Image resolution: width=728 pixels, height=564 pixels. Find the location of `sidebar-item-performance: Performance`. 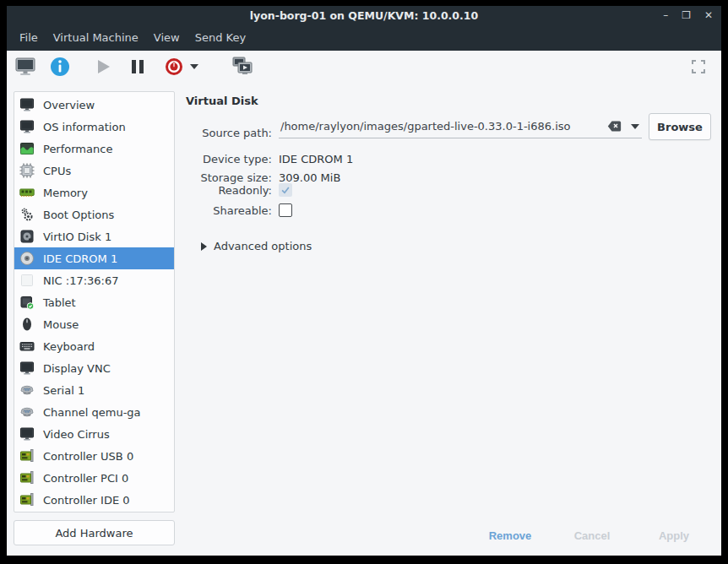

sidebar-item-performance: Performance is located at coordinates (95, 149).